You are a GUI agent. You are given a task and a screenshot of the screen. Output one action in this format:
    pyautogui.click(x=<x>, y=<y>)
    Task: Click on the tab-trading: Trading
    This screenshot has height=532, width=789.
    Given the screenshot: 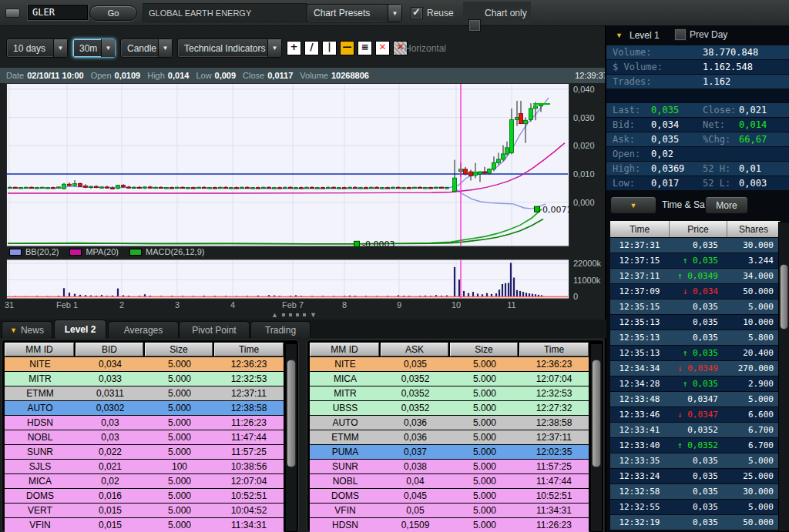 What is the action you would take?
    pyautogui.click(x=280, y=330)
    